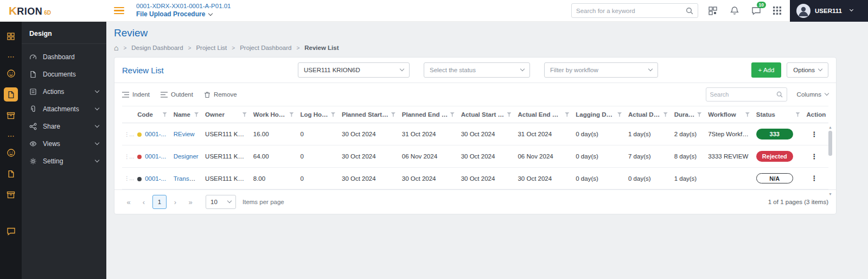 The height and width of the screenshot is (279, 868). I want to click on grid-search-input, so click(743, 94).